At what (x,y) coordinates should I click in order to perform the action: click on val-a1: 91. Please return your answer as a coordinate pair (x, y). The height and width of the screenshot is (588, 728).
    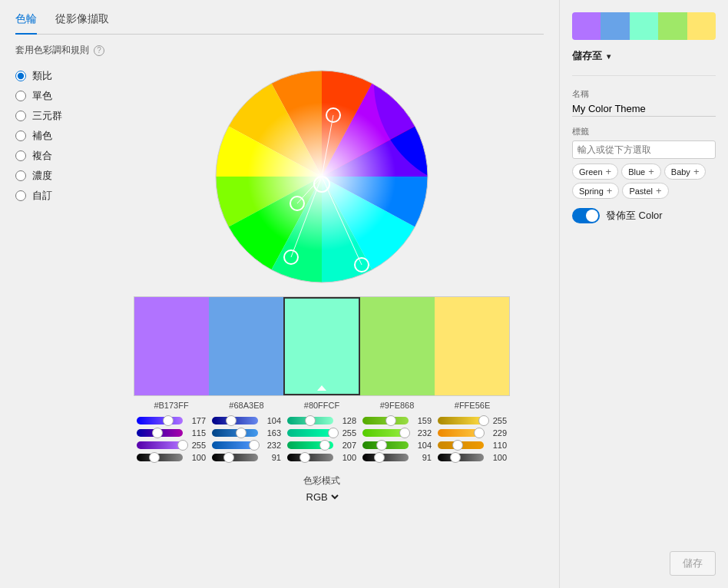
    Looking at the image, I should click on (271, 458).